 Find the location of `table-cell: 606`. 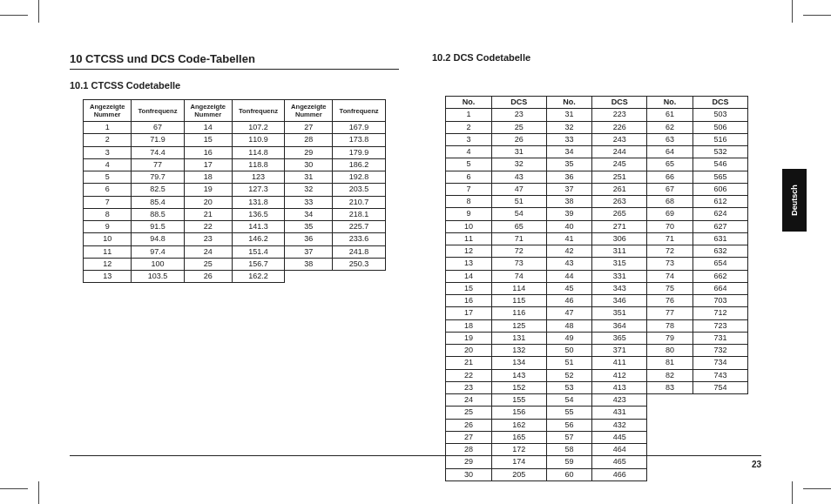

table-cell: 606 is located at coordinates (720, 189).